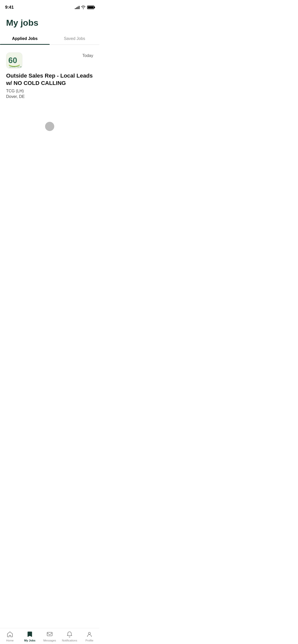  I want to click on job-list: 60 LEADING THE WAY Today Outside Sales R…, so click(50, 76).